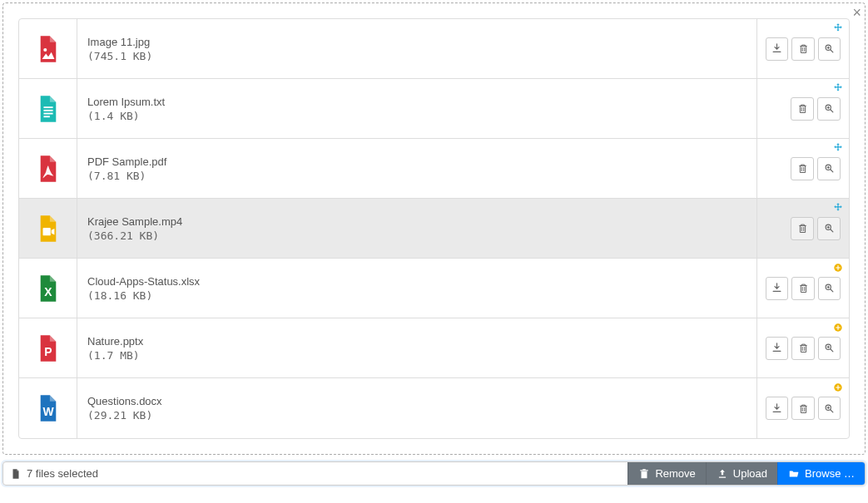 The height and width of the screenshot is (503, 868). Describe the element at coordinates (751, 474) in the screenshot. I see `upload-label: Upload` at that location.